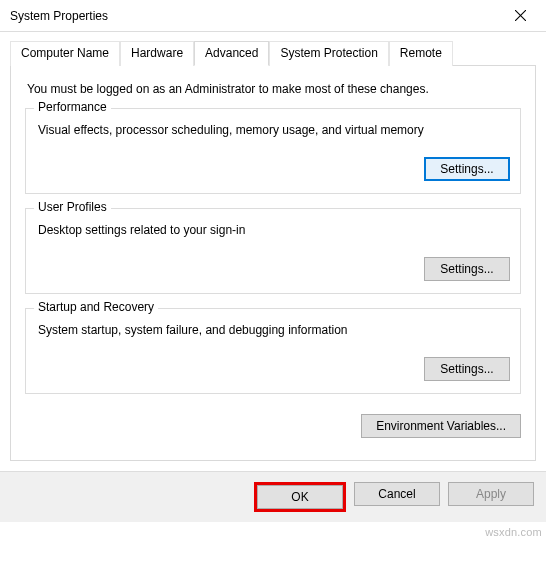 The width and height of the screenshot is (546, 572). Describe the element at coordinates (491, 494) in the screenshot. I see `apply-button: Apply` at that location.